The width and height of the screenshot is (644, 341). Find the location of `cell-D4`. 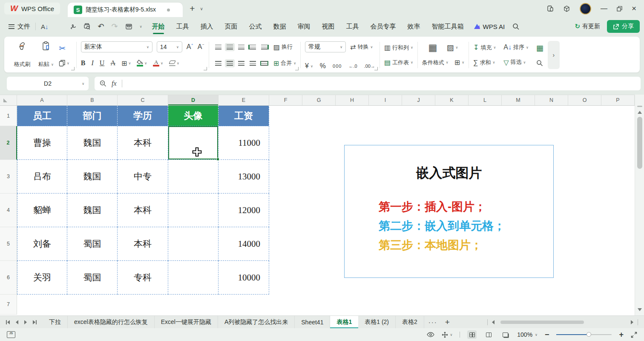

cell-D4 is located at coordinates (193, 211).